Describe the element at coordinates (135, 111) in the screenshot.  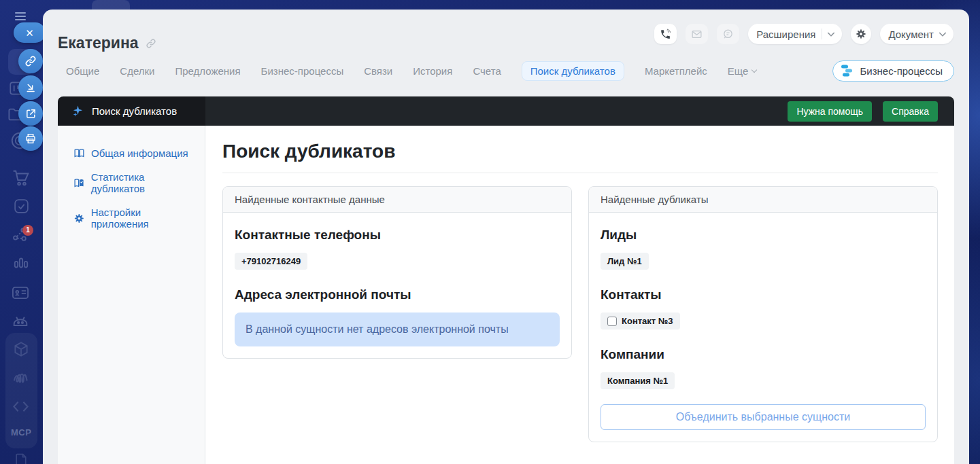
I see `app-title: Поиск дубликатов` at that location.